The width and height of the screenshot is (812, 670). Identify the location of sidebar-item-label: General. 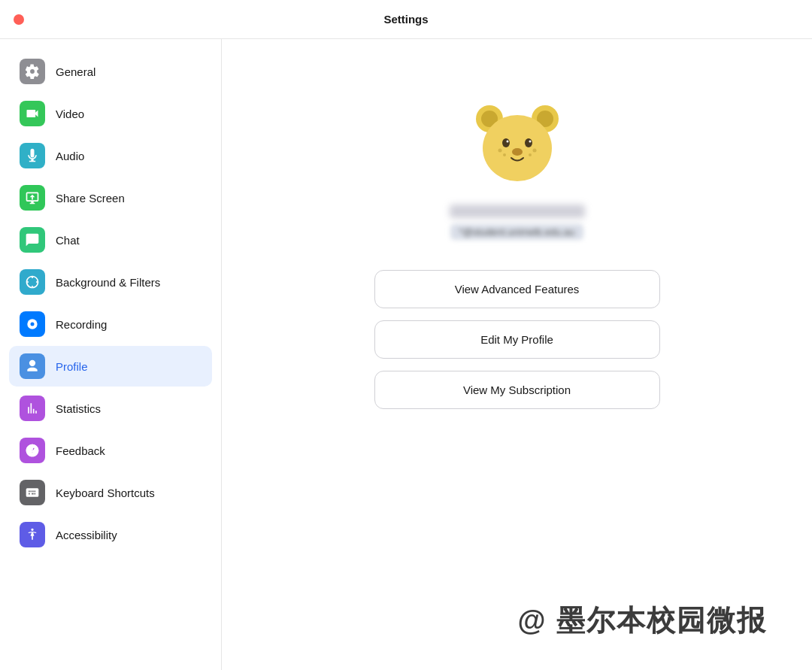
(75, 72).